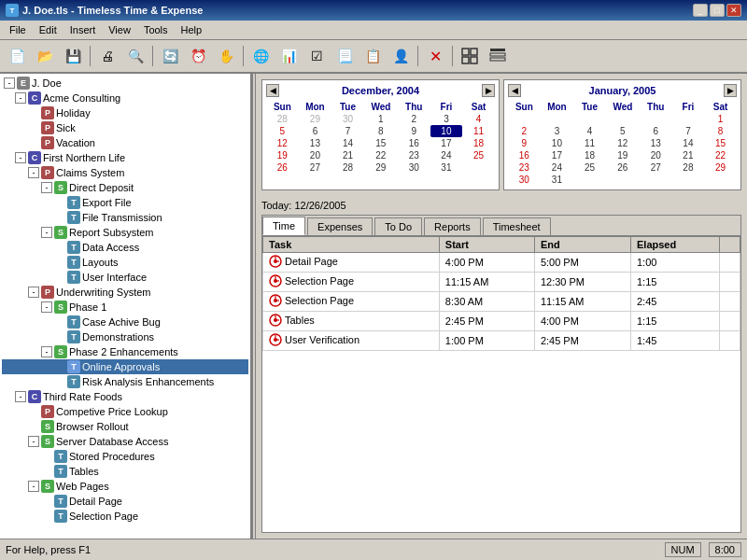  What do you see at coordinates (623, 168) in the screenshot?
I see `cal-day-jan-4-3: 26` at bounding box center [623, 168].